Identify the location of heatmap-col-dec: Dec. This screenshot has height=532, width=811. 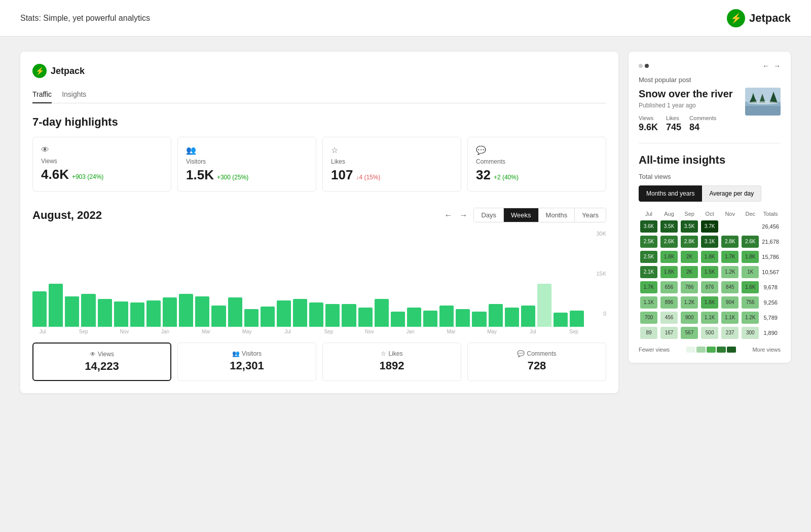
(750, 214).